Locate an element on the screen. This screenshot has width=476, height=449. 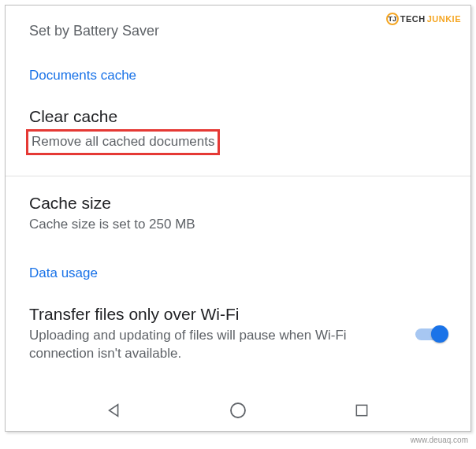
techjunkie-logo-icon: TJ is located at coordinates (392, 19).